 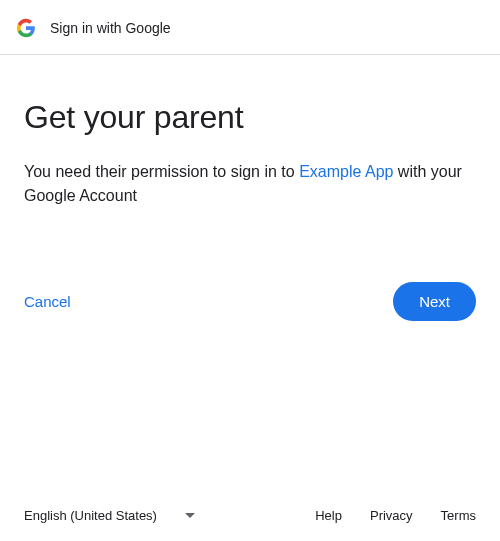 What do you see at coordinates (346, 172) in the screenshot?
I see `app-name-link: Example App` at bounding box center [346, 172].